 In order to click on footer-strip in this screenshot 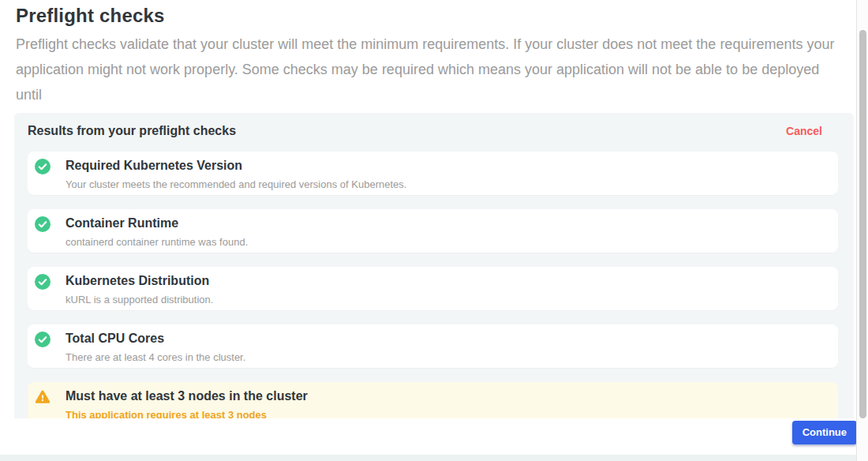, I will do `click(428, 458)`.